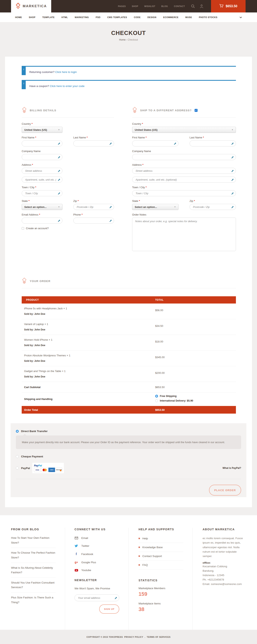  What do you see at coordinates (159, 637) in the screenshot?
I see `terms-link: TERMS OF SERVICES` at bounding box center [159, 637].